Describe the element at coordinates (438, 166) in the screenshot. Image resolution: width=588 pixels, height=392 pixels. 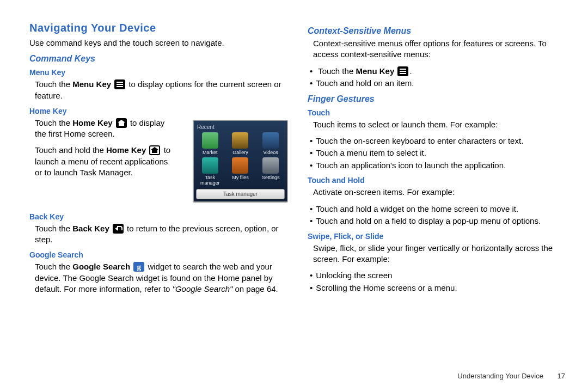
I see `list-item: Touch an application's icon to launch th…` at that location.